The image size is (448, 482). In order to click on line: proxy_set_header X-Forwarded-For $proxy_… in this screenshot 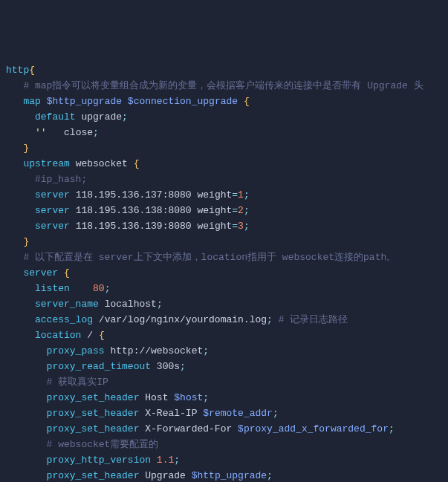, I will do `click(201, 429)`.